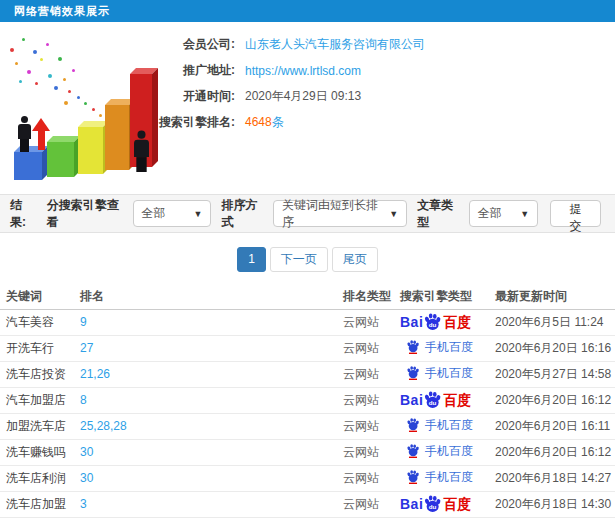 The width and height of the screenshot is (615, 520). Describe the element at coordinates (212, 296) in the screenshot. I see `column-rank: 排名` at that location.